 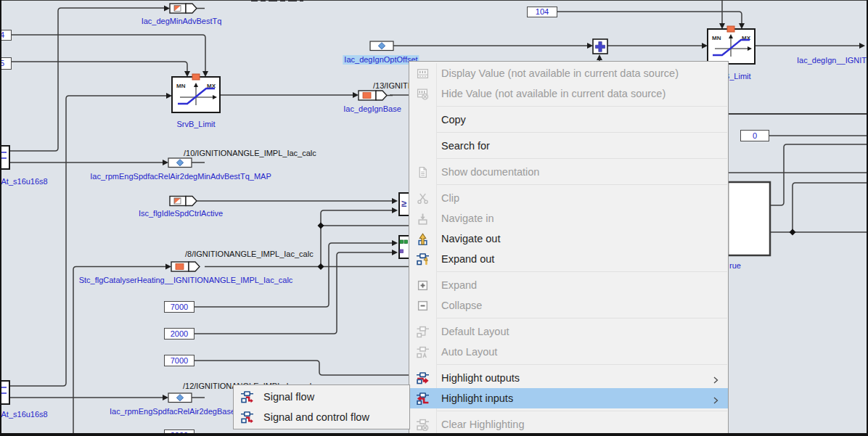 I want to click on const-7000-b: 7000, so click(x=179, y=361).